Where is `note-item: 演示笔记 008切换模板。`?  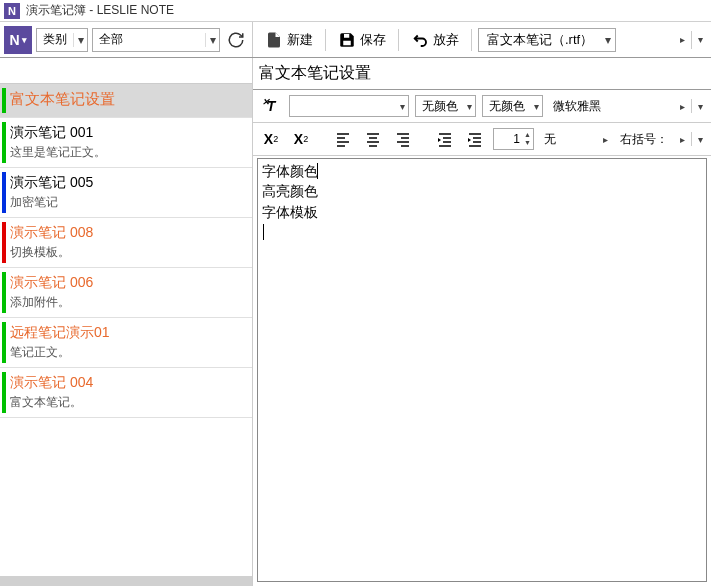
note-item: 演示笔记 008切换模板。 is located at coordinates (126, 243).